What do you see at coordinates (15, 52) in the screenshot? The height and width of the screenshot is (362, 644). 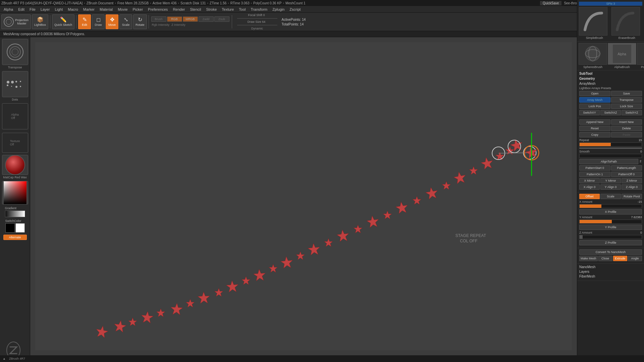 I see `transform-gyro` at bounding box center [15, 52].